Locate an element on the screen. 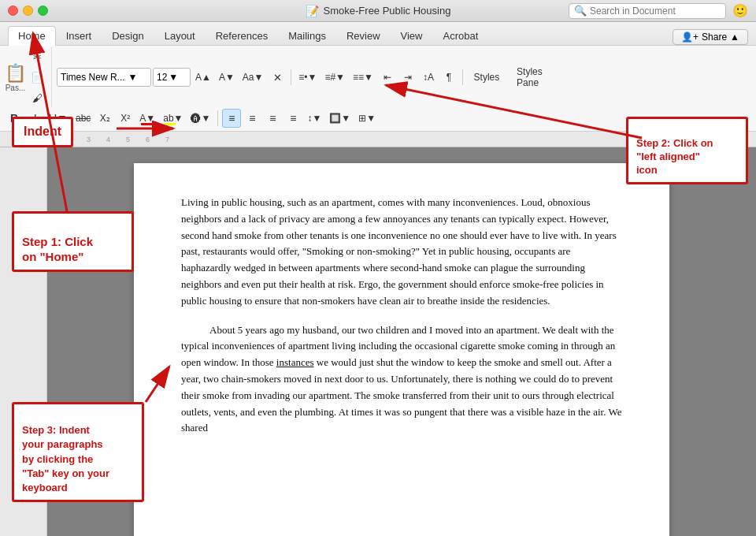 Image resolution: width=756 pixels, height=536 pixels. paste-group: 📋 Pas... ✂ 📄 🖌 is located at coordinates (28, 77).